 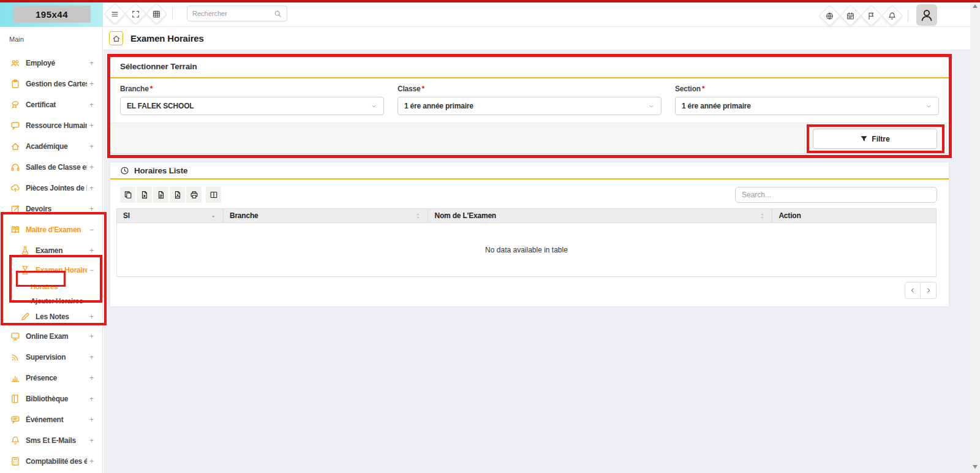 I want to click on column-header-branche: Branche, so click(x=326, y=216).